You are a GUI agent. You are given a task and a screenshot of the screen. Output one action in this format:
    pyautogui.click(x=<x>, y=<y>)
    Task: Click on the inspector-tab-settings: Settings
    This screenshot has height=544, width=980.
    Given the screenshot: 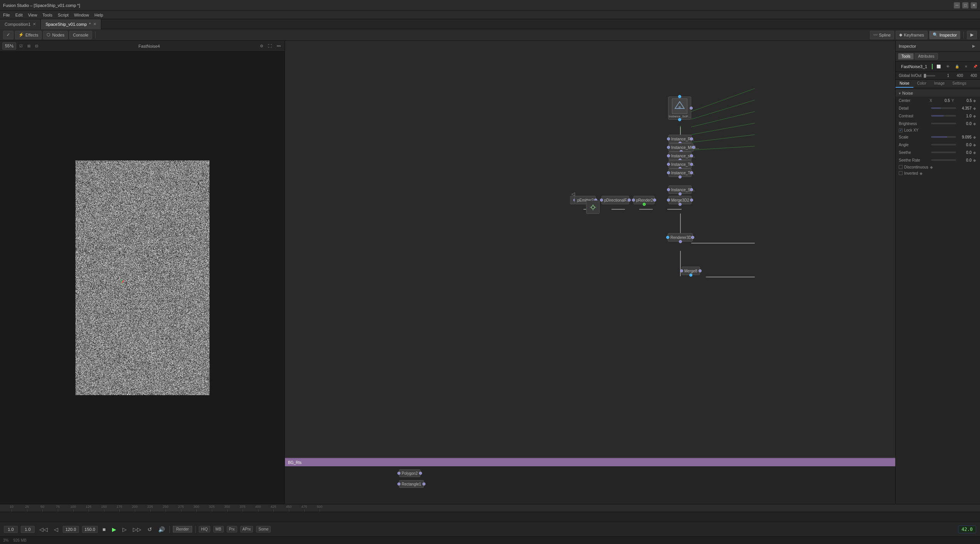 What is the action you would take?
    pyautogui.click(x=959, y=84)
    